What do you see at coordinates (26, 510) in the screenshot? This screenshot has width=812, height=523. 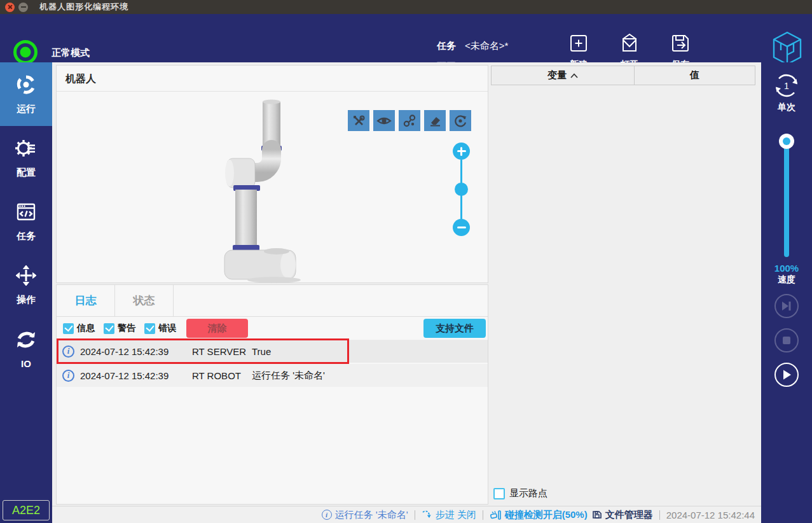 I see `robot-id-badge: A2E2` at bounding box center [26, 510].